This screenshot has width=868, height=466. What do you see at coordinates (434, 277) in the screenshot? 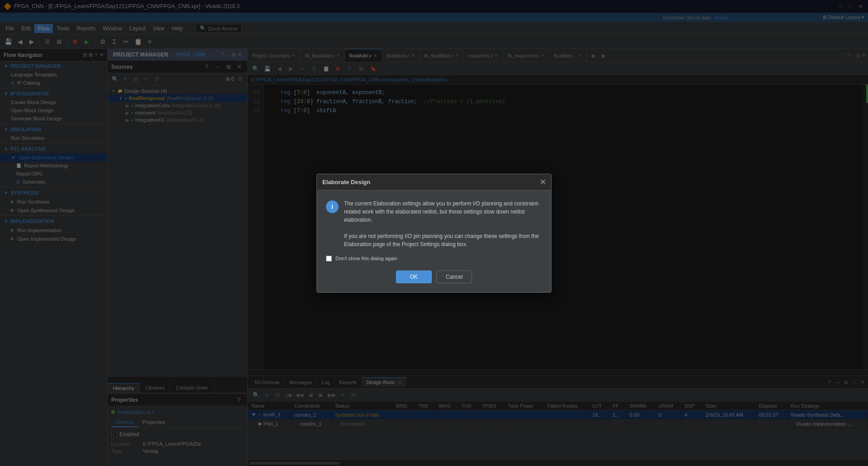
I see `dialog-buttons: OK Cancel` at bounding box center [434, 277].